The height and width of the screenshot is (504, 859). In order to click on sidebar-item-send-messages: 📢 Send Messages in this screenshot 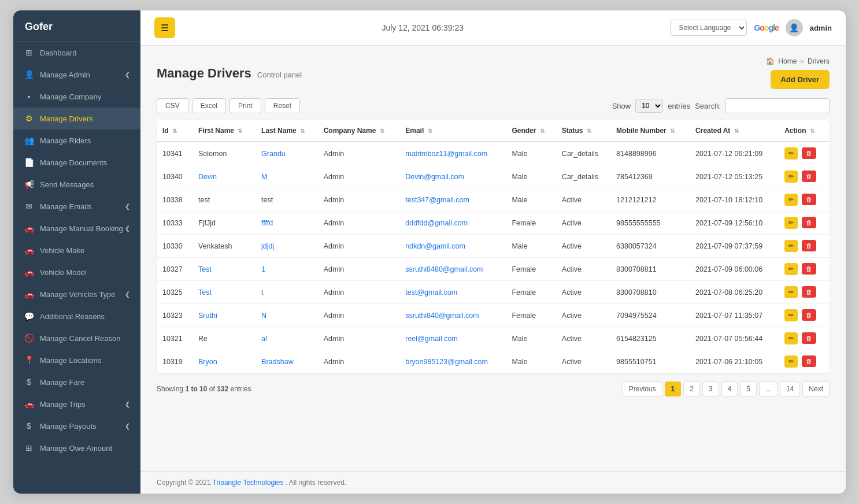, I will do `click(77, 184)`.